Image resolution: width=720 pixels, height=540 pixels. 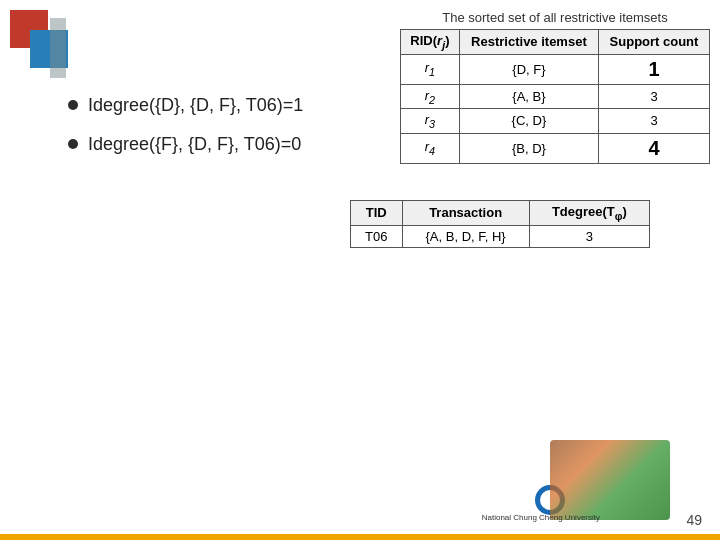 What do you see at coordinates (610, 480) in the screenshot?
I see `logo-area` at bounding box center [610, 480].